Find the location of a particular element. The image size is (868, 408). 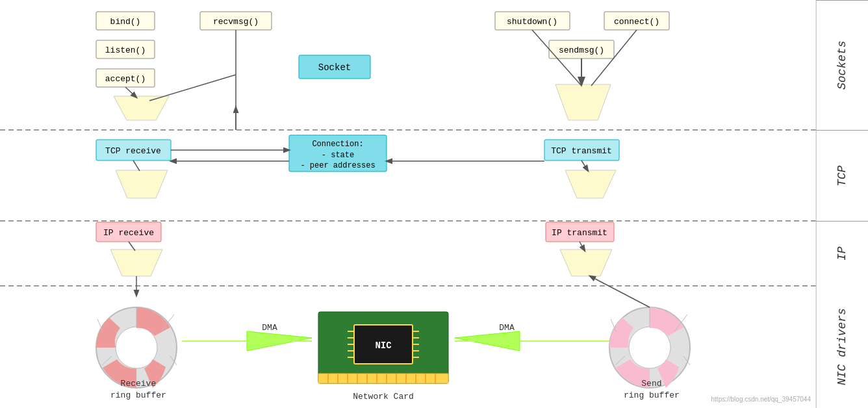

svg-text: accept() is located at coordinates (125, 79).